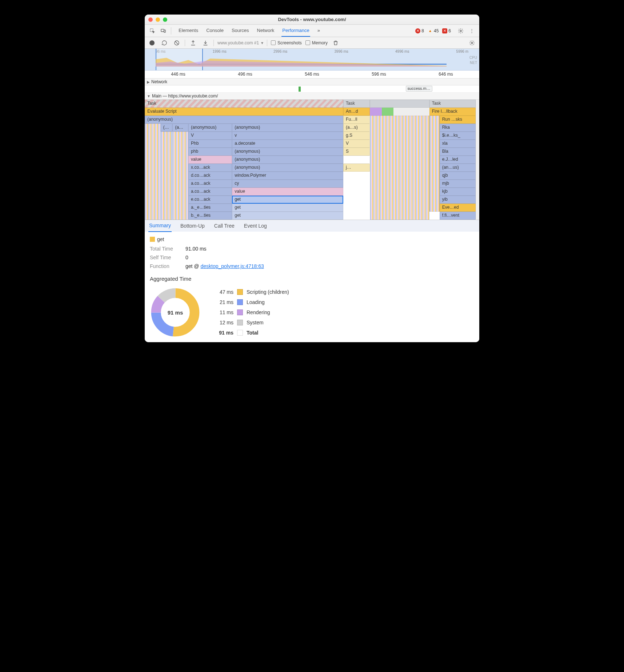  What do you see at coordinates (266, 31) in the screenshot?
I see `tab-network: Network` at bounding box center [266, 31].